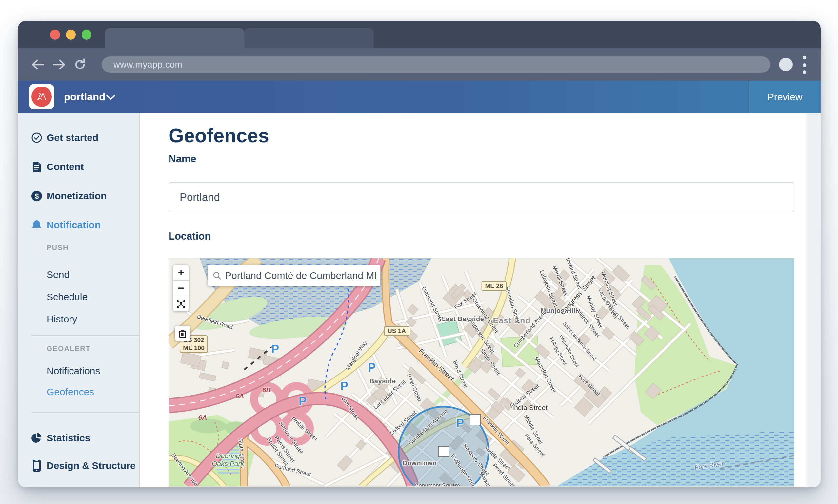 This screenshot has height=504, width=838. I want to click on sidebar-item-get-started: Get started, so click(79, 138).